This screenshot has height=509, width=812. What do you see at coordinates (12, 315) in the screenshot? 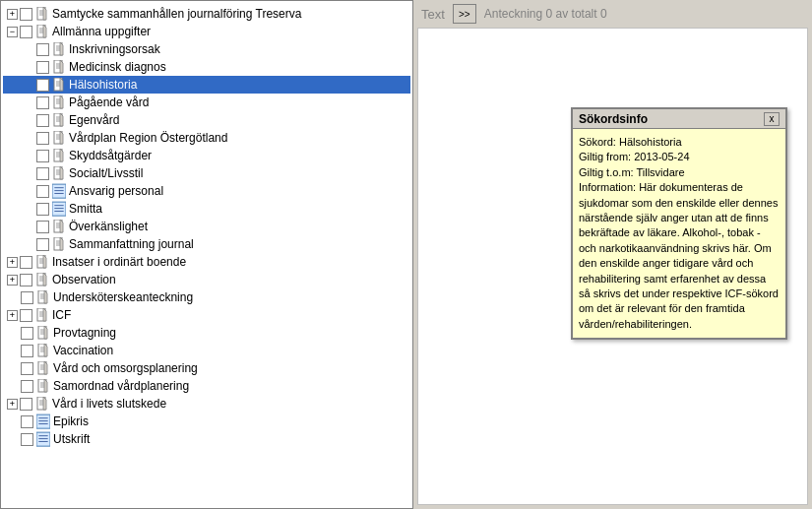
I see `expand-icon-icf: +` at bounding box center [12, 315].